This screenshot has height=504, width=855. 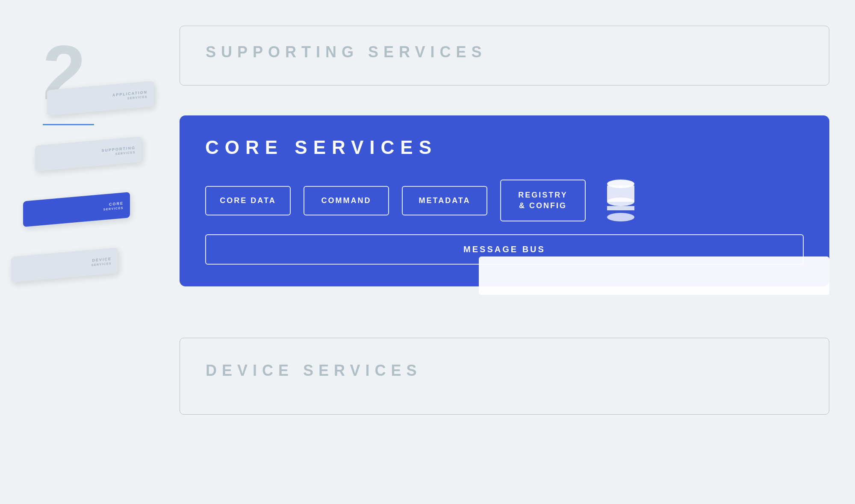 What do you see at coordinates (504, 68) in the screenshot?
I see `supporting-services-section: SUPPORTING SERVICES` at bounding box center [504, 68].